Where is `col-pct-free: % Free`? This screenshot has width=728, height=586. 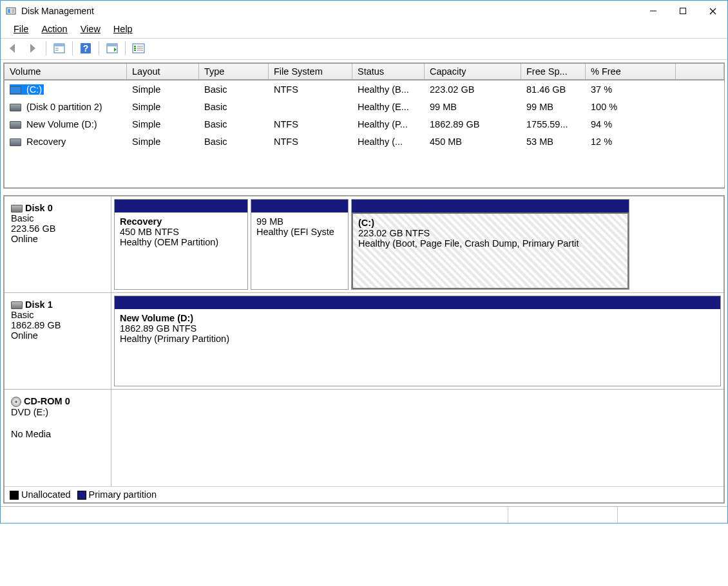
col-pct-free: % Free is located at coordinates (631, 71).